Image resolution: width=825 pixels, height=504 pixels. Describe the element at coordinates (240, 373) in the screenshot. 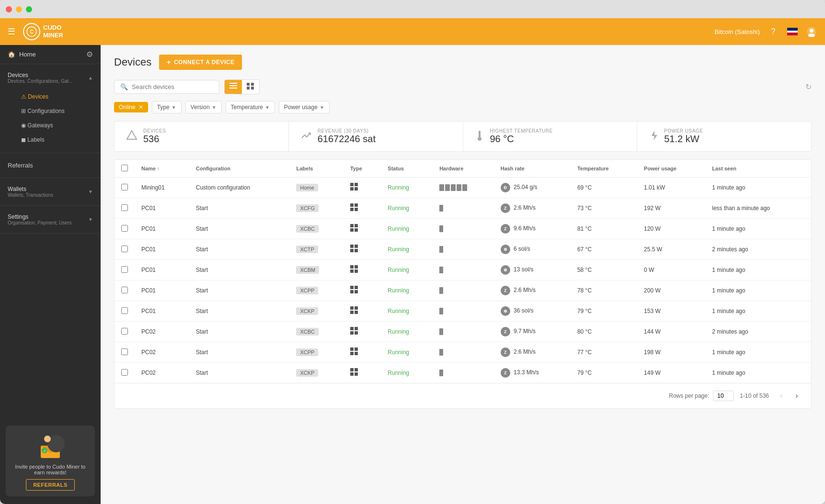

I see `row-config: Start` at that location.